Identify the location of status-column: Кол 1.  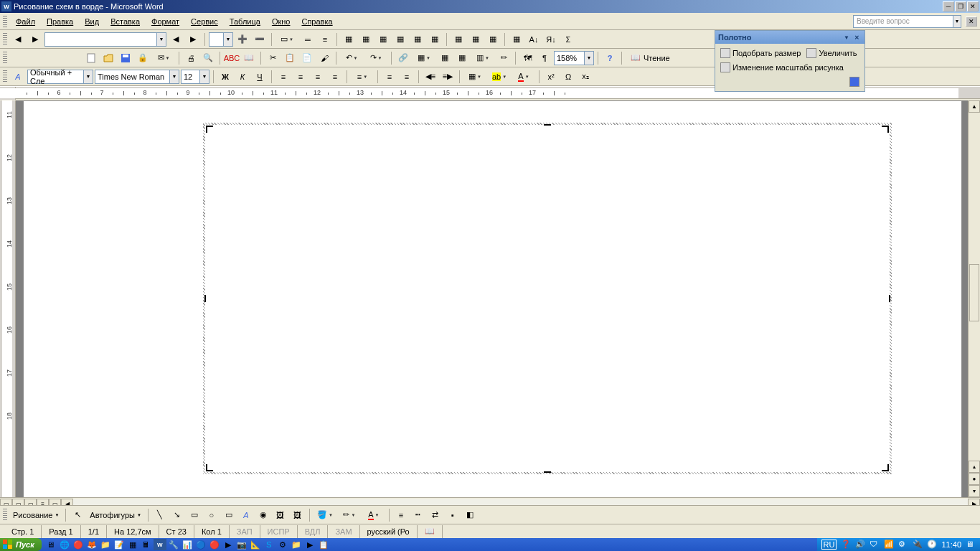
(212, 532).